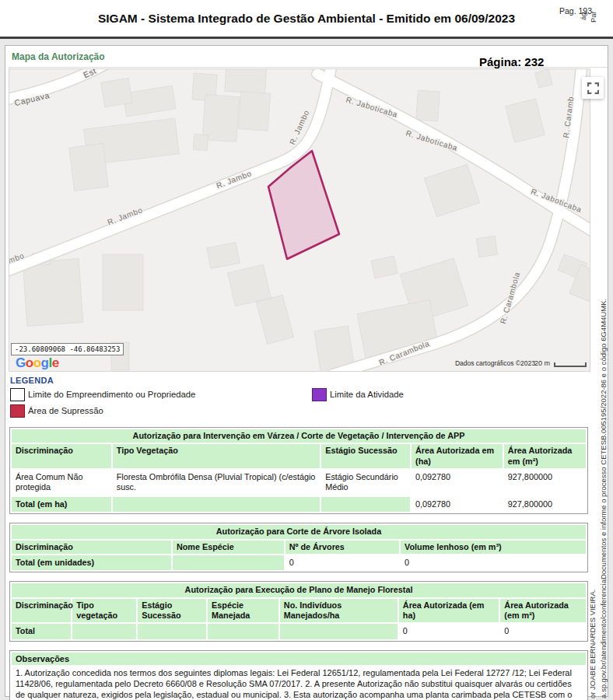 This screenshot has height=700, width=613. Describe the element at coordinates (104, 611) in the screenshot. I see `column-header: Tipo vegetação` at that location.